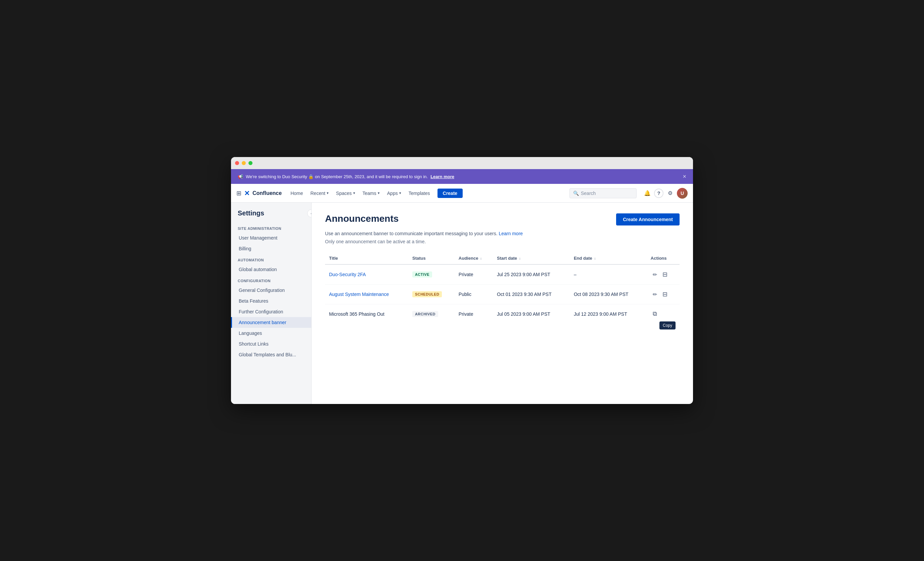  What do you see at coordinates (655, 295) in the screenshot?
I see `edit-button-2: ✏` at bounding box center [655, 295].